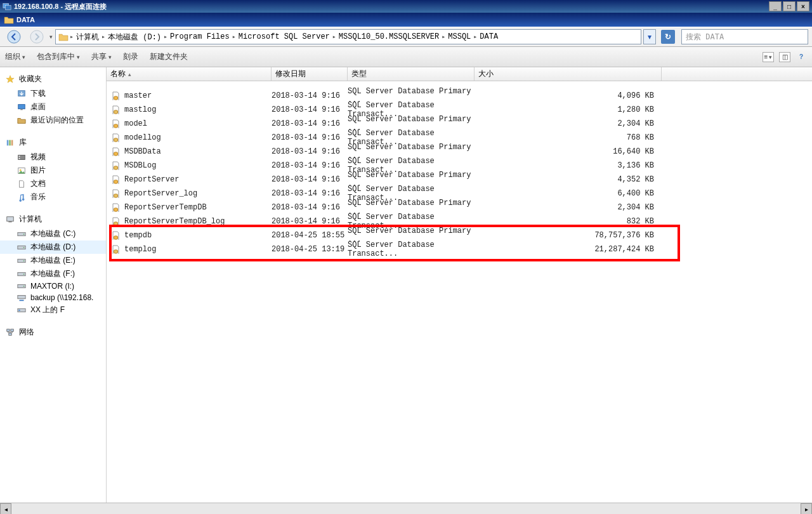 The height and width of the screenshot is (514, 812). Describe the element at coordinates (406, 508) in the screenshot. I see `horizontal-scrollbar: ◂ ▸` at that location.